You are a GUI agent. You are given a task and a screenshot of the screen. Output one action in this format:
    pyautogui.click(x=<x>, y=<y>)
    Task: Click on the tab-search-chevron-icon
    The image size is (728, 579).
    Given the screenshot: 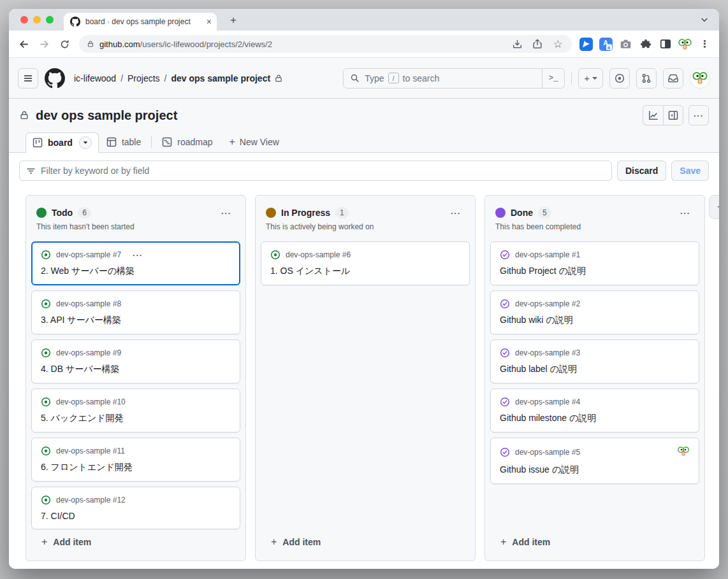 What is the action you would take?
    pyautogui.click(x=704, y=20)
    